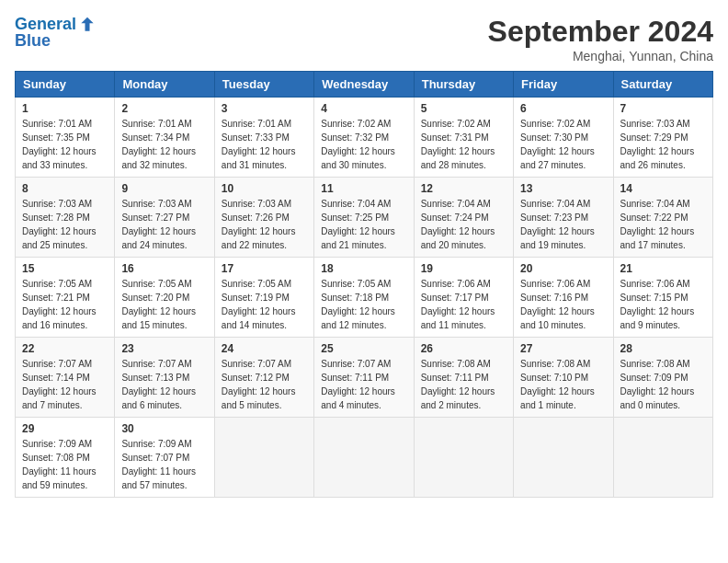 The width and height of the screenshot is (728, 563). I want to click on calendar-cell: 29 Sunrise: 7:09 AM Sunset: 7:08 PM Dayl…, so click(65, 458).